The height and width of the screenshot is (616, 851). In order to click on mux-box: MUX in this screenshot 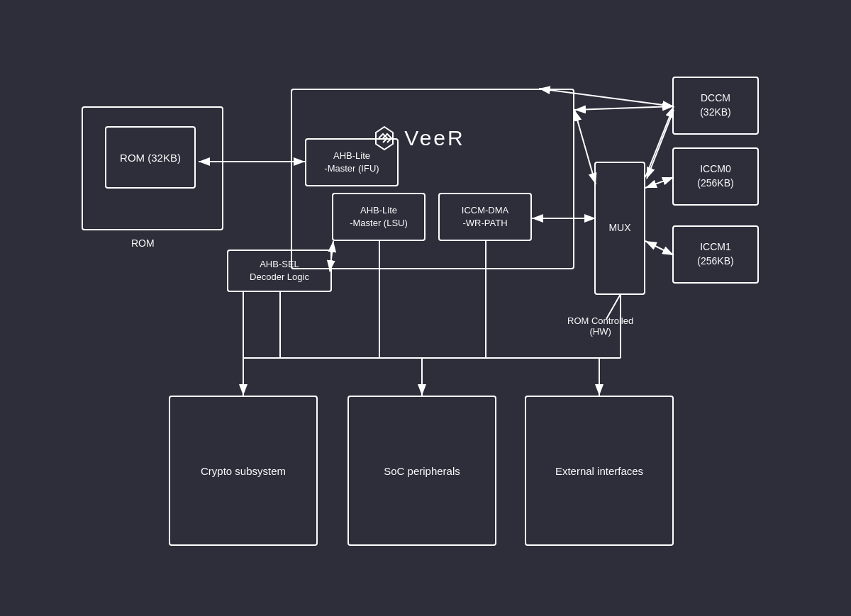, I will do `click(620, 228)`.